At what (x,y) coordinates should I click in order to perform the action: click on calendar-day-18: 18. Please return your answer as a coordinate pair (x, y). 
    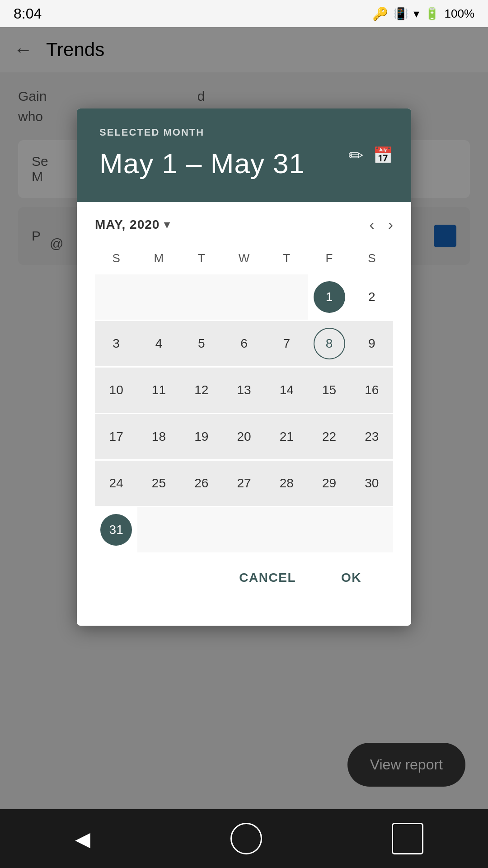
    Looking at the image, I should click on (159, 437).